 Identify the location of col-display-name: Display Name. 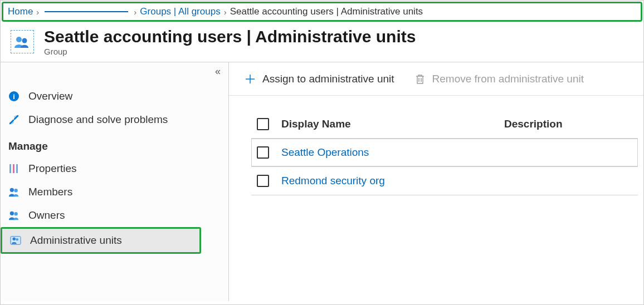
(393, 124).